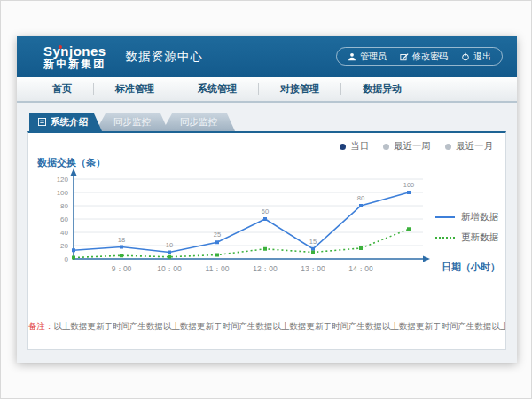  What do you see at coordinates (419, 57) in the screenshot?
I see `user-menu: 管理员 修改密码 退出` at bounding box center [419, 57].